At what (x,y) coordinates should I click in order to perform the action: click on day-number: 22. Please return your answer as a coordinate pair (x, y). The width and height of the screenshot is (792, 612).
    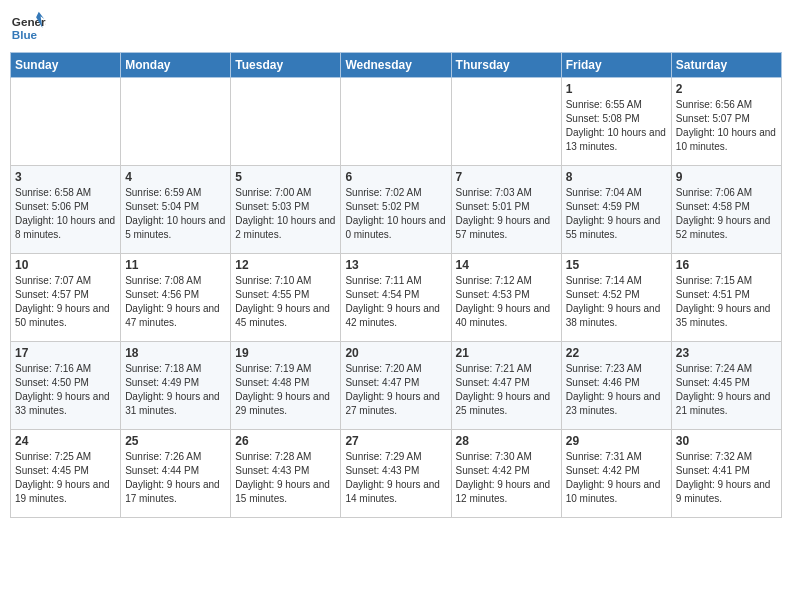
    Looking at the image, I should click on (616, 353).